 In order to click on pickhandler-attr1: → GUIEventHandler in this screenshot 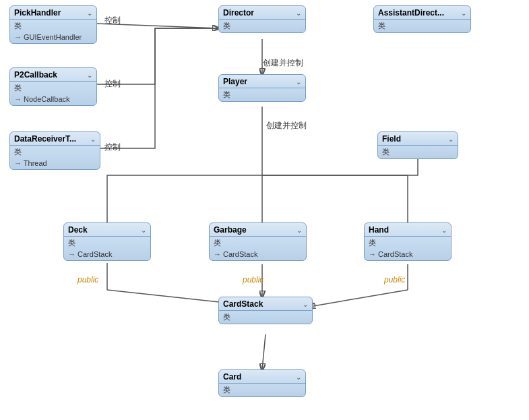, I will do `click(53, 38)`.